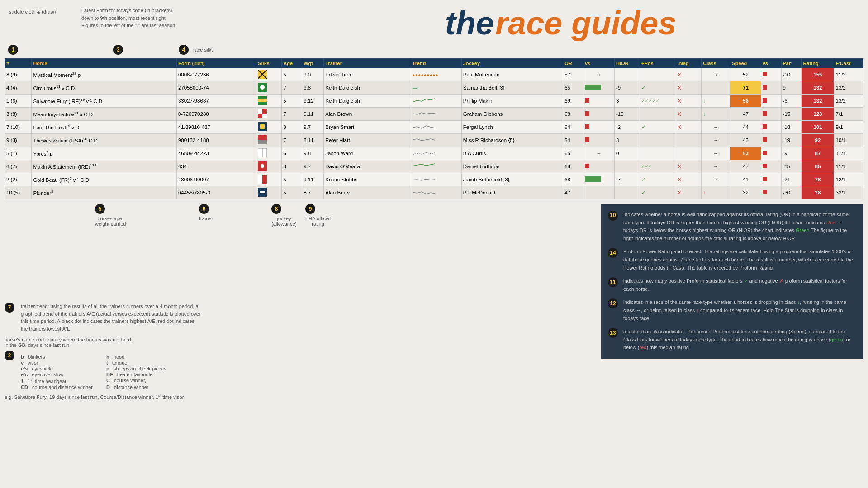 The height and width of the screenshot is (488, 868). I want to click on cell-rating: 132, so click(818, 88).